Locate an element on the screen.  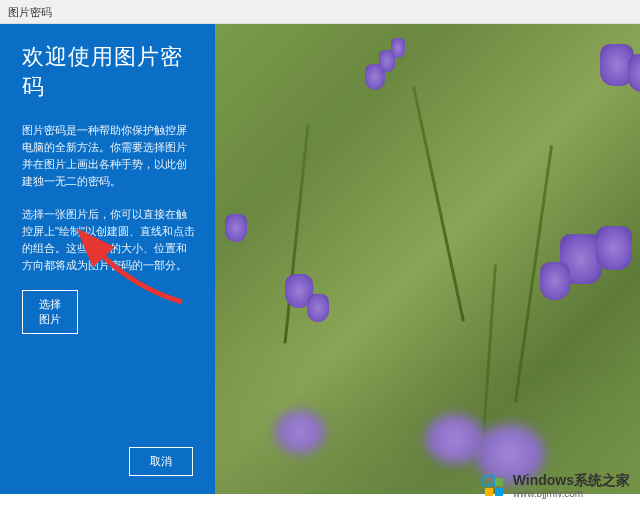
watermark-url: www.bjjmlv.com is located at coordinates (572, 494).